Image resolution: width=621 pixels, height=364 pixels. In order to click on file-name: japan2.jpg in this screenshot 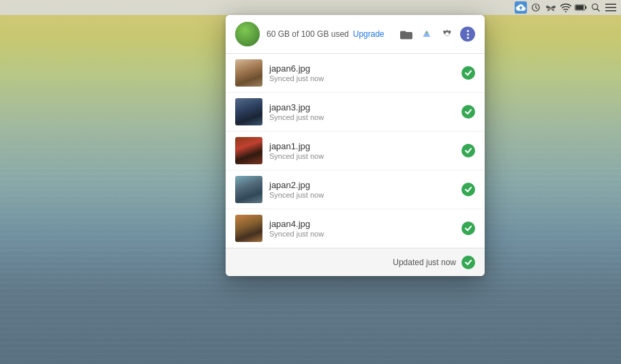, I will do `click(362, 185)`.